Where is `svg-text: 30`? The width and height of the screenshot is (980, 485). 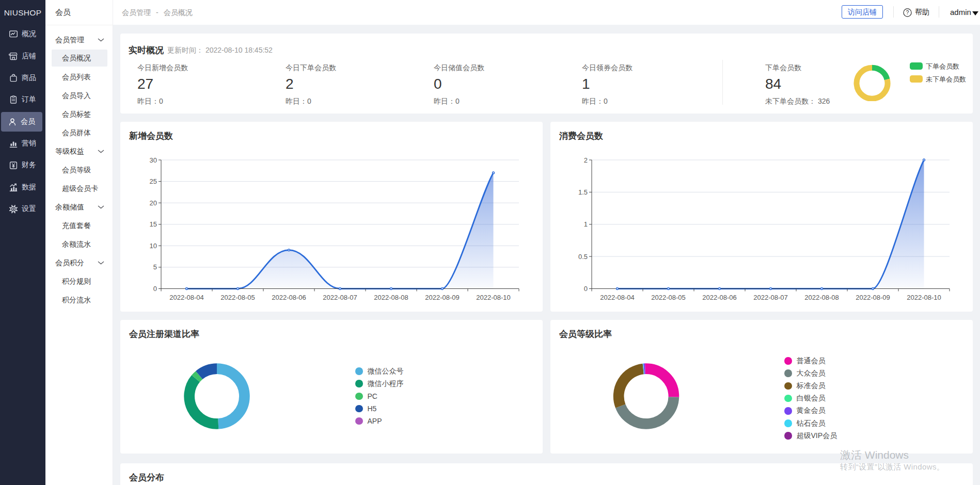
svg-text: 30 is located at coordinates (153, 160).